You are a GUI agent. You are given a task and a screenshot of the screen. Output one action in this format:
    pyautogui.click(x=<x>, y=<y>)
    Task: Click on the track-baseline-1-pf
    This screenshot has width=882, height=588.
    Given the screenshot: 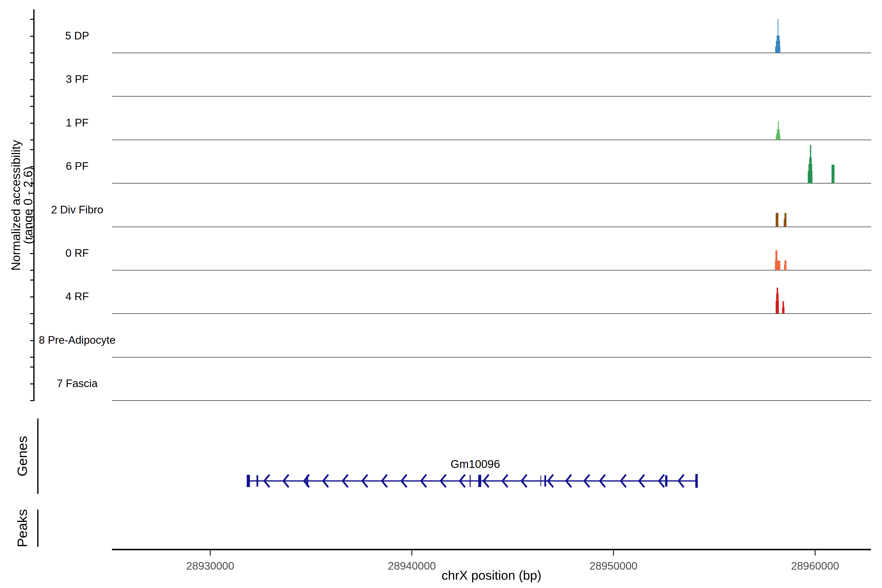 What is the action you would take?
    pyautogui.click(x=492, y=140)
    